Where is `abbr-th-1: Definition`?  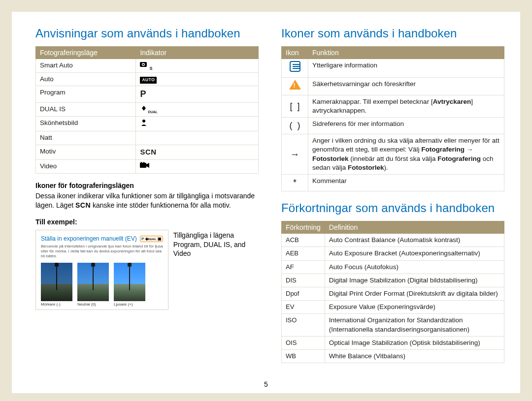 abbr-th-1: Definition is located at coordinates (414, 227).